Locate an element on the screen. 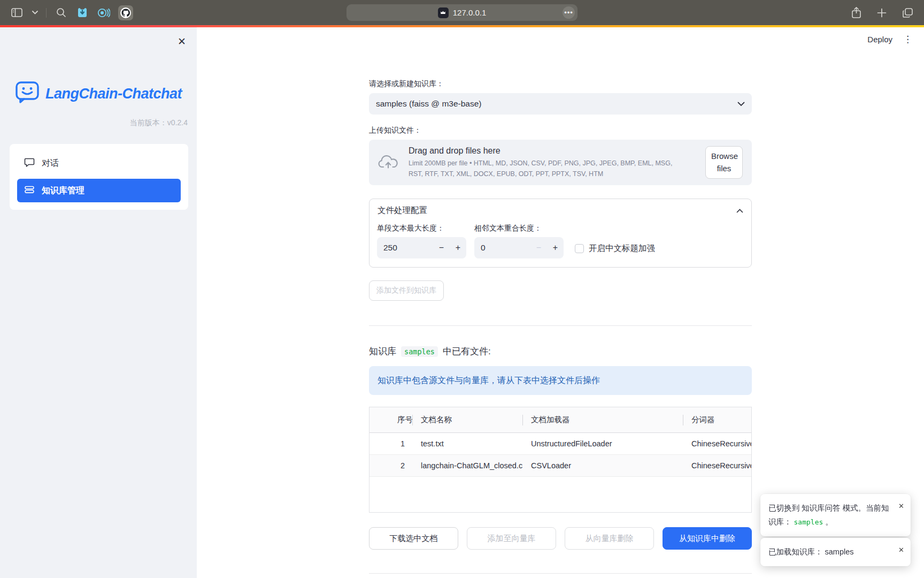 This screenshot has height=578, width=924. github-tab-icon is located at coordinates (126, 13).